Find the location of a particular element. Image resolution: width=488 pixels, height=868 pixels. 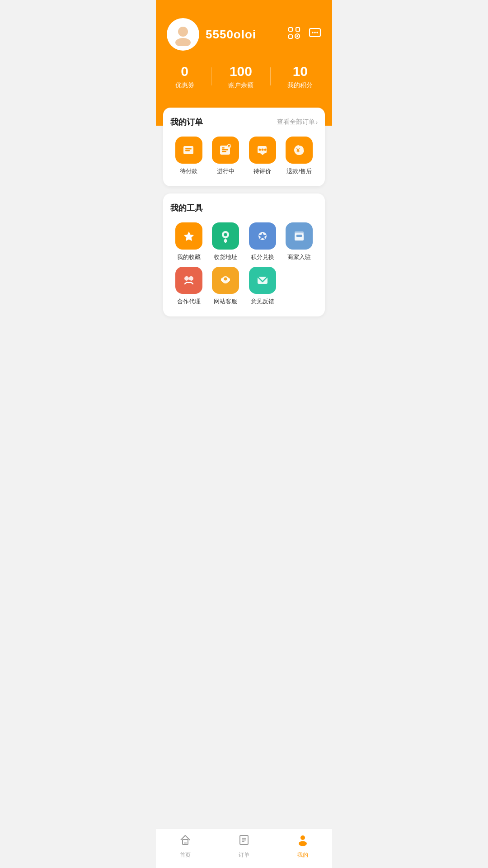

tool-points-exchange-label: 积分兑换 is located at coordinates (263, 257).